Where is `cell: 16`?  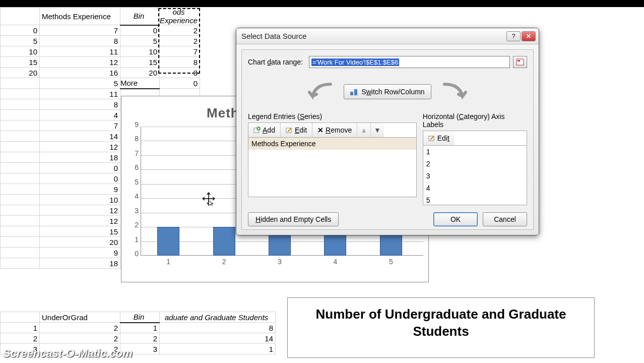 cell: 16 is located at coordinates (80, 73).